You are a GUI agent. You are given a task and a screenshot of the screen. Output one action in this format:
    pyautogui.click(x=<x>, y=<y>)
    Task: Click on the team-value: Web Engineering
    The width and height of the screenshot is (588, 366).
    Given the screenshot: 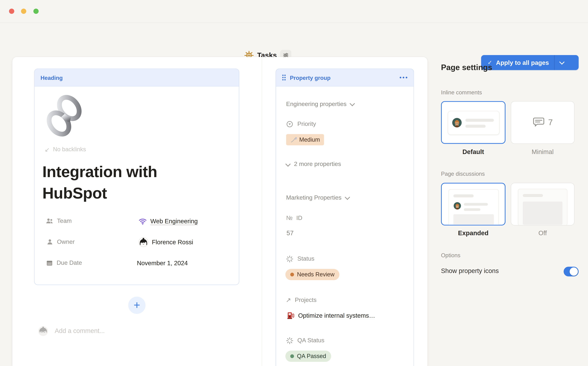 What is the action you would take?
    pyautogui.click(x=168, y=221)
    